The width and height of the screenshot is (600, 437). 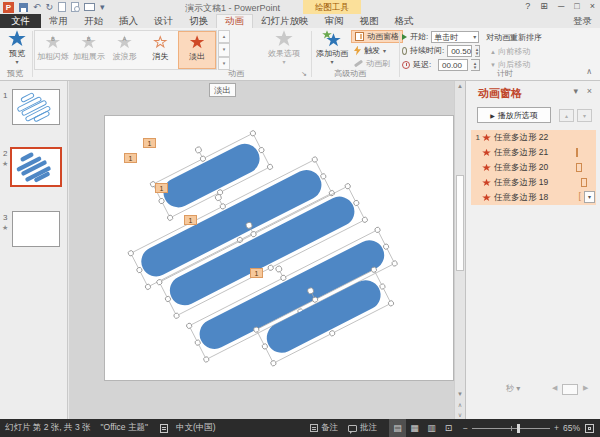 What do you see at coordinates (572, 428) in the screenshot?
I see `zoom-percentage: 65%` at bounding box center [572, 428].